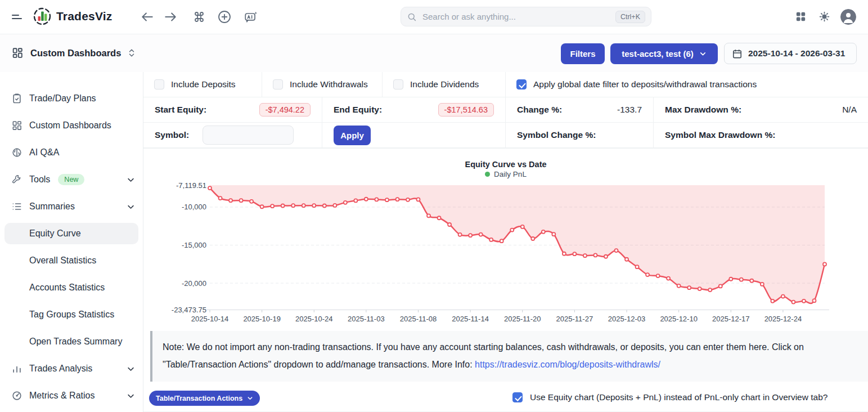 The height and width of the screenshot is (412, 868). Describe the element at coordinates (579, 110) in the screenshot. I see `change-cell: Change %: -133.7` at that location.